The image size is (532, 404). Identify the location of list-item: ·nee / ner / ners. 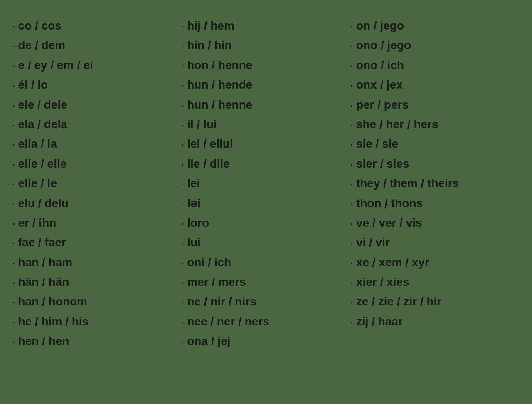
(266, 321).